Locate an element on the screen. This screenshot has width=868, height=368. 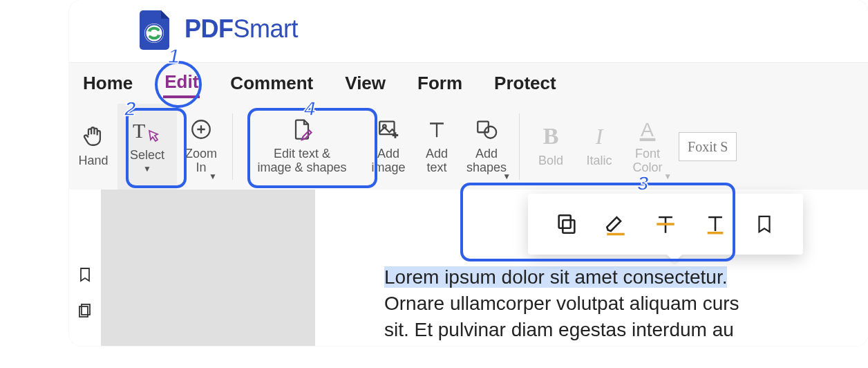
font-color-icon: A is located at coordinates (648, 129).